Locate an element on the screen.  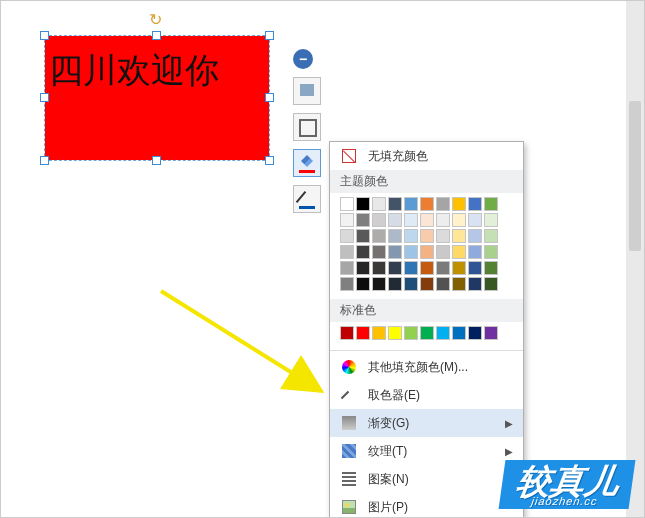
eyedropper-option: 取色器(E) is located at coordinates (426, 395).